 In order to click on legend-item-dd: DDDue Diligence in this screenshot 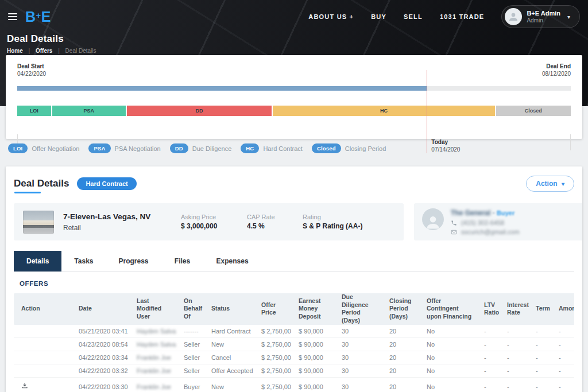, I will do `click(201, 148)`.